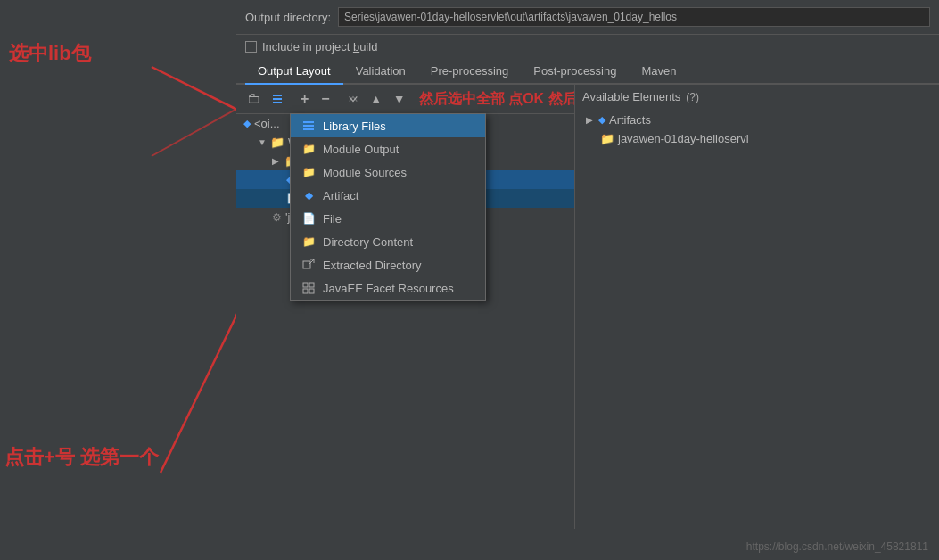 Image resolution: width=939 pixels, height=560 pixels. I want to click on include-row: Include in project build, so click(588, 46).